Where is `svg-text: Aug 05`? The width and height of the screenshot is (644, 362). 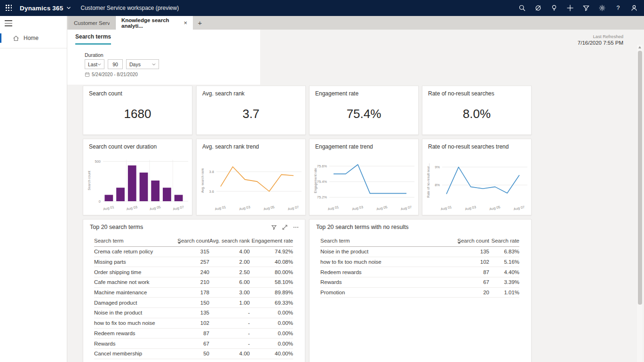
svg-text: Aug 05 is located at coordinates (269, 208).